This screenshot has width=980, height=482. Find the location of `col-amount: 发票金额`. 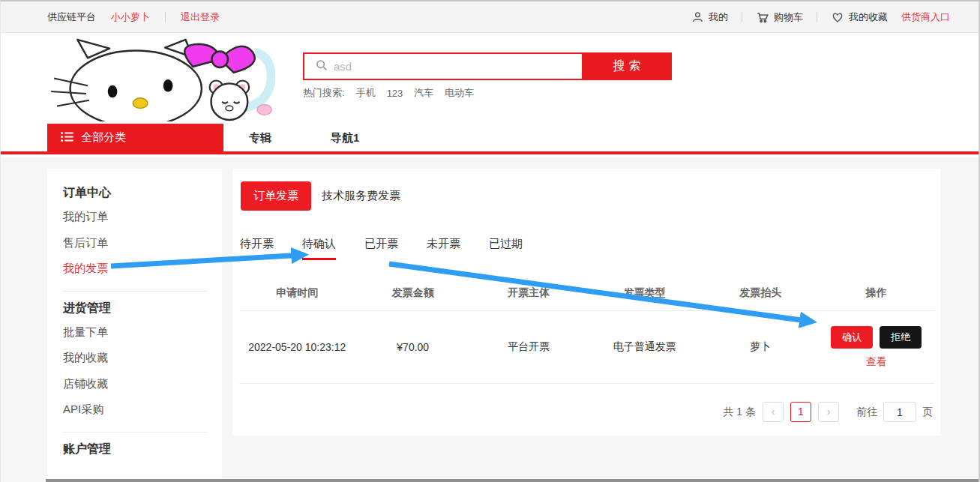

col-amount: 发票金额 is located at coordinates (414, 293).